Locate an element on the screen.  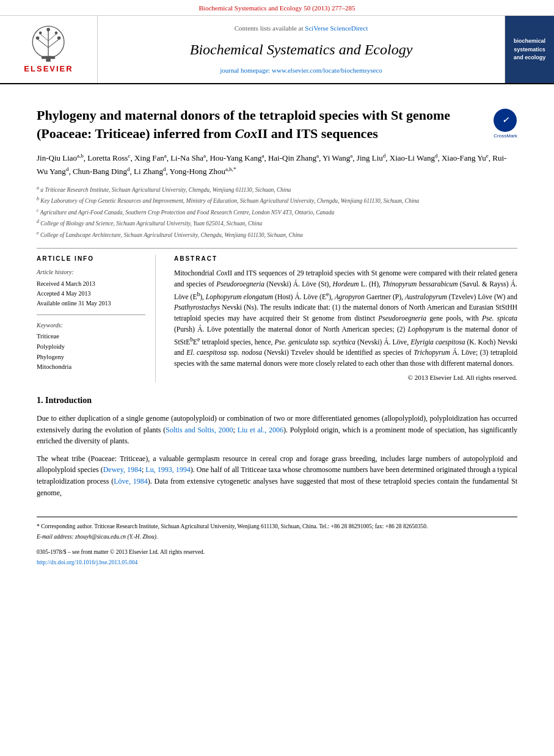
crossmark-icon: ✓ is located at coordinates (505, 120).